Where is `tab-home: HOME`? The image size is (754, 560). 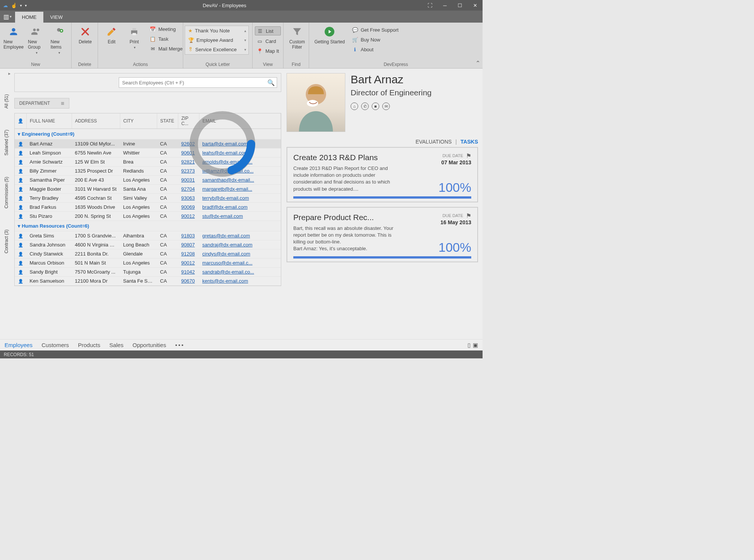
tab-home: HOME is located at coordinates (29, 17).